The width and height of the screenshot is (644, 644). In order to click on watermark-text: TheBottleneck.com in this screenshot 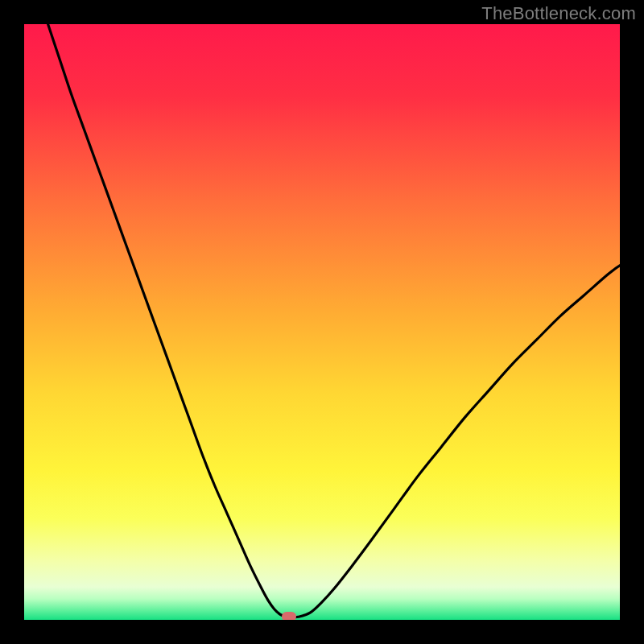, I will do `click(559, 14)`.